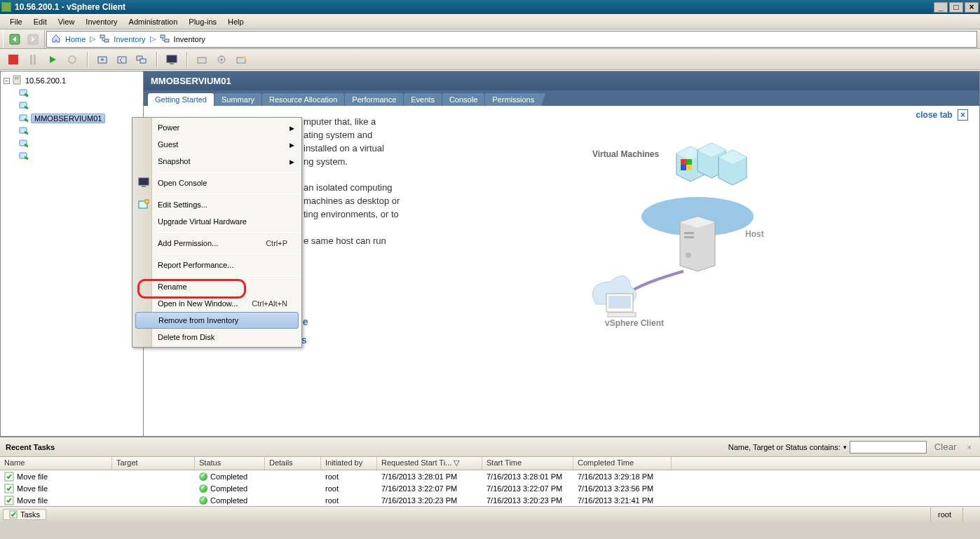 This screenshot has width=980, height=539. I want to click on task-requested: 7/16/2013 3:20:23 PM, so click(430, 500).